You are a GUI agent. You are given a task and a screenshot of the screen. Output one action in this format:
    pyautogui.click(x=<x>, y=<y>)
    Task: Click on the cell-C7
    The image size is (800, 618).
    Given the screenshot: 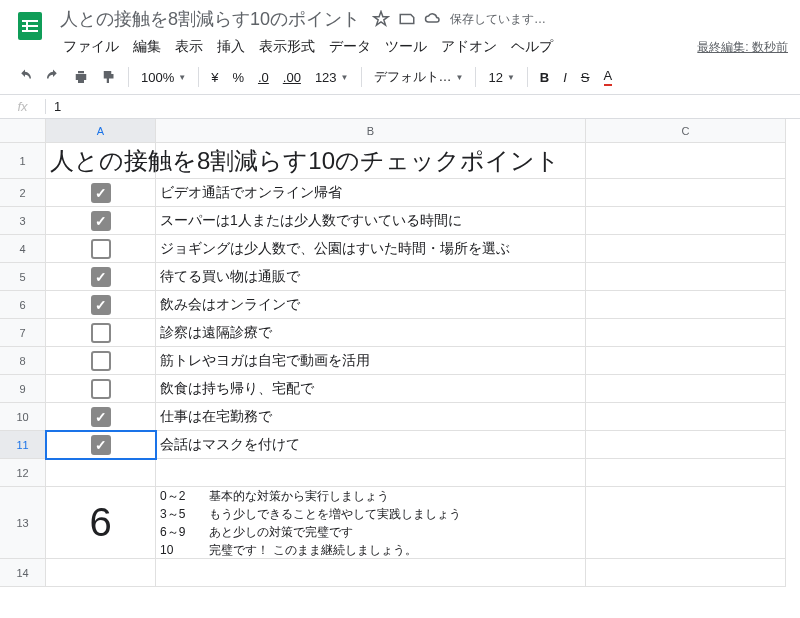 What is the action you would take?
    pyautogui.click(x=686, y=333)
    